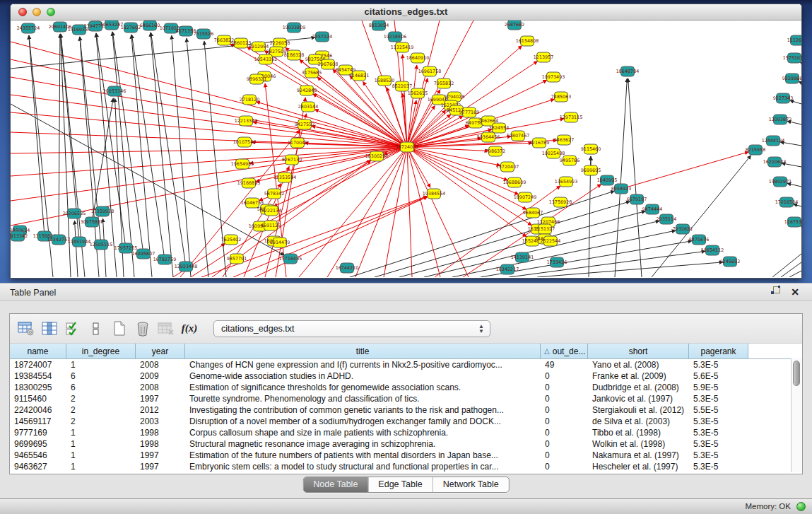  What do you see at coordinates (639, 444) in the screenshot?
I see `table-cell: Wolkin et al. (1998)` at bounding box center [639, 444].